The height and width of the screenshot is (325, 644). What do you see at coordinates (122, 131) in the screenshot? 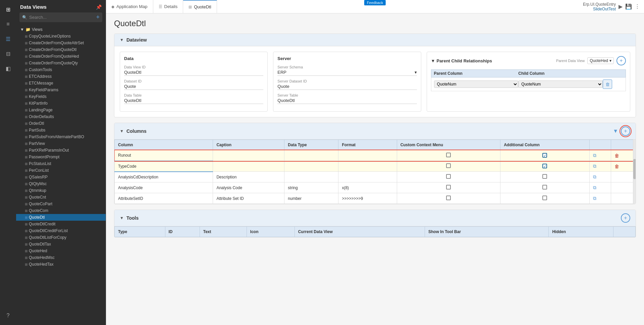
I see `chevron-columns-icon: ▼` at bounding box center [122, 131].